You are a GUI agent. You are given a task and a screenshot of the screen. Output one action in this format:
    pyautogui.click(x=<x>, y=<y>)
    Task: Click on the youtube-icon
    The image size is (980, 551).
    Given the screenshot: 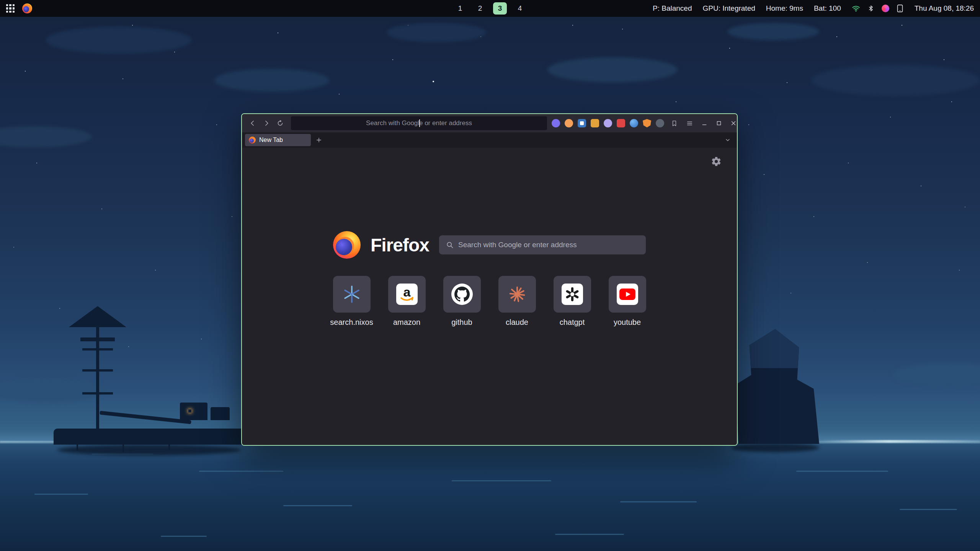 What is the action you would take?
    pyautogui.click(x=627, y=294)
    